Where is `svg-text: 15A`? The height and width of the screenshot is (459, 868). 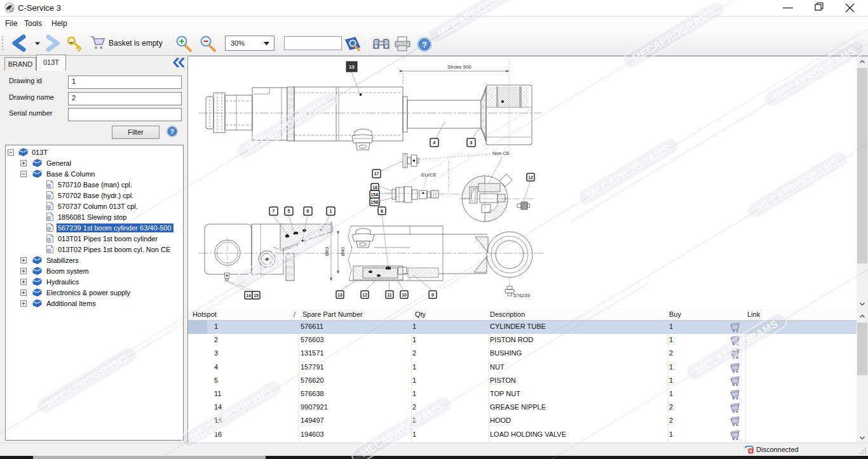 svg-text: 15A is located at coordinates (375, 194).